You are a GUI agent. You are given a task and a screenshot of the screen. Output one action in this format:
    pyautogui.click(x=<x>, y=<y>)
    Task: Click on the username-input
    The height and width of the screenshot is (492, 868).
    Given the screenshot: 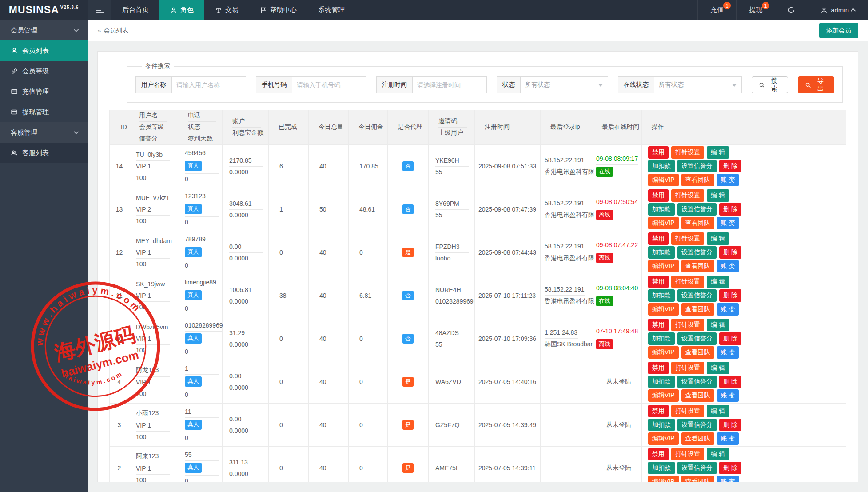 What is the action you would take?
    pyautogui.click(x=209, y=85)
    